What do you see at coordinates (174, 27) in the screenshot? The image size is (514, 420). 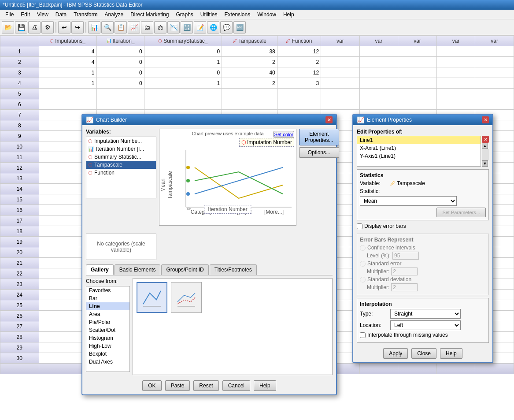 I see `toolbar-chart: 📉` at bounding box center [174, 27].